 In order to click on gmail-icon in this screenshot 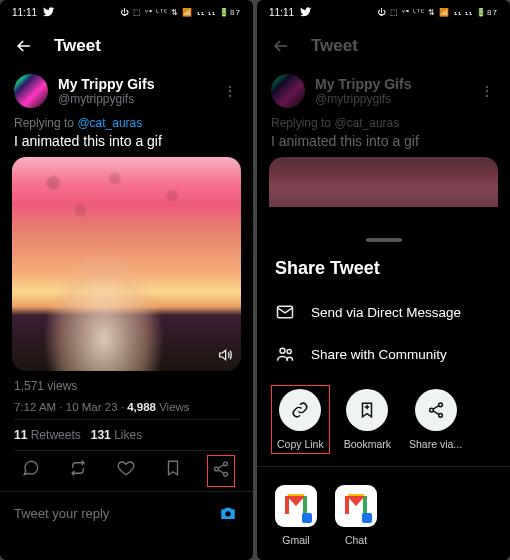, I will do `click(296, 506)`.